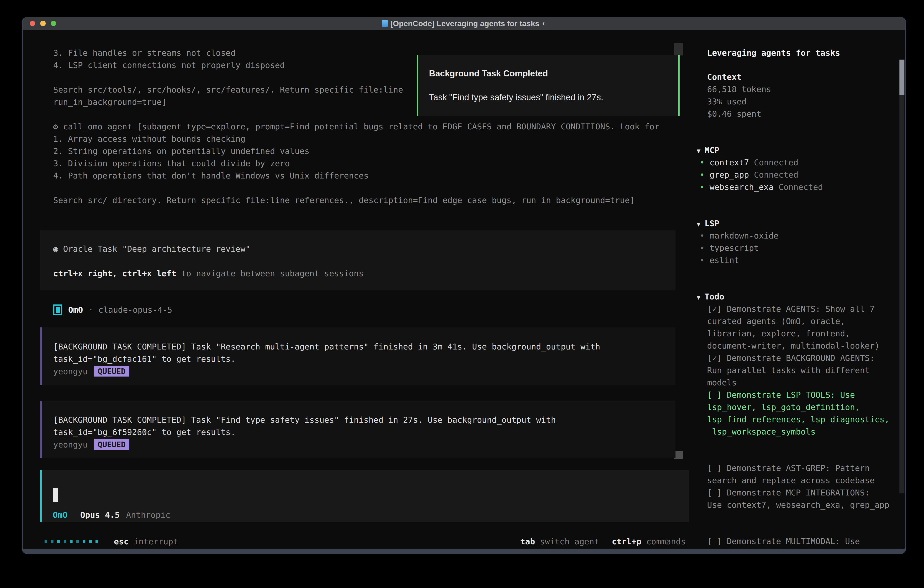  I want to click on sidebar-scrollbar-thumb, so click(902, 78).